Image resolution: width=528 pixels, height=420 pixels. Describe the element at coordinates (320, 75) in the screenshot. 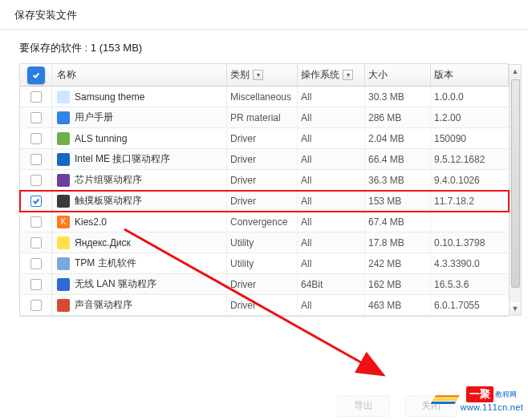

I see `header-os-label: 操作系统` at that location.